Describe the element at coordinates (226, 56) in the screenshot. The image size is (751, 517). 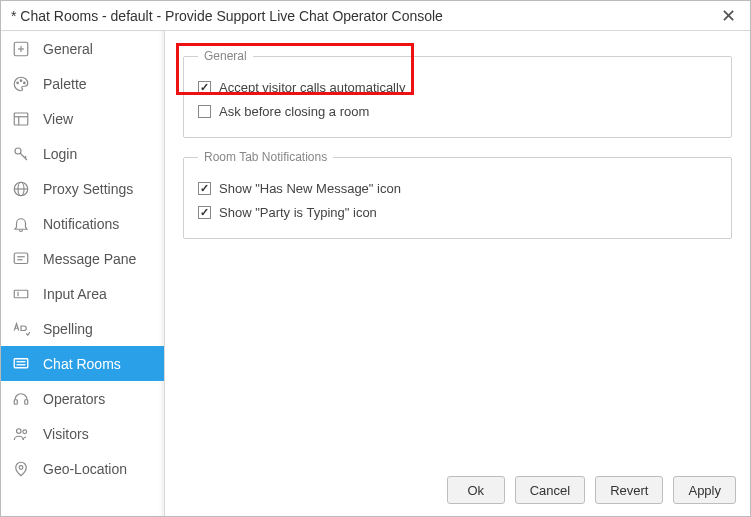
I see `group-legend: General` at that location.